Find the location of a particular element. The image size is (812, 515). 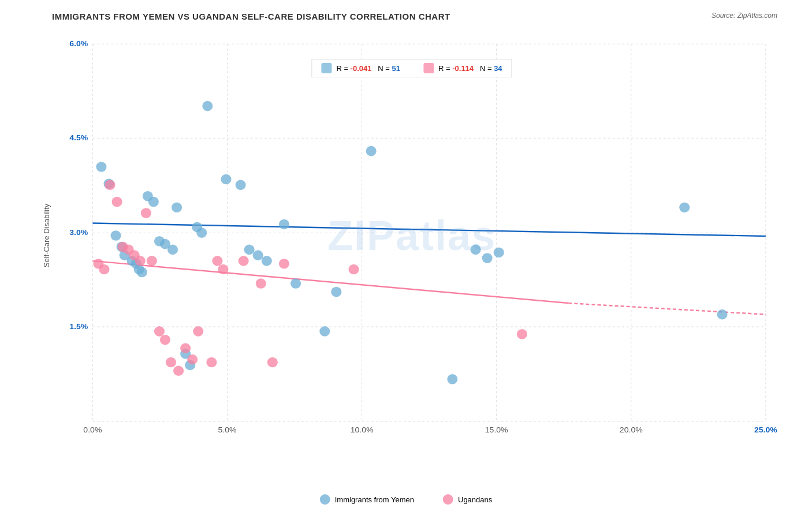

legend-r2: R = -0.114 N = 34 is located at coordinates (470, 68).